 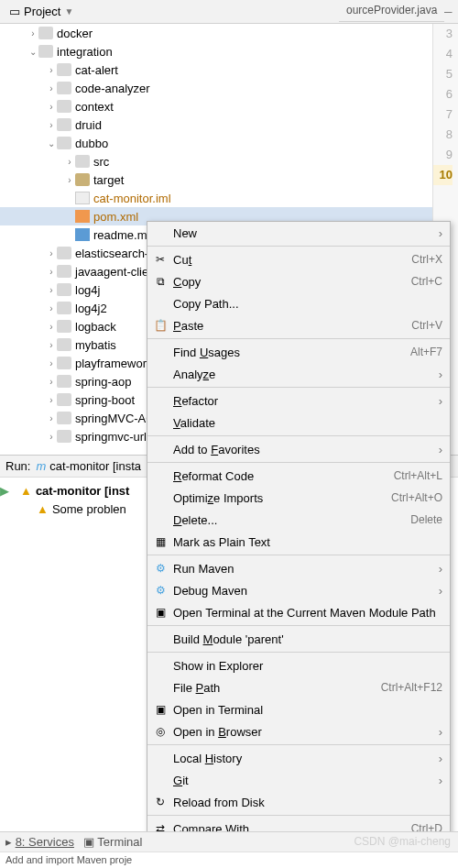 I want to click on menu-item: Analyze, so click(x=299, y=374).